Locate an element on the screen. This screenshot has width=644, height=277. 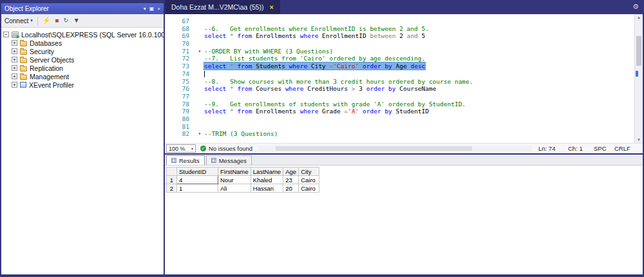
filter-icon: ▼ is located at coordinates (77, 21).